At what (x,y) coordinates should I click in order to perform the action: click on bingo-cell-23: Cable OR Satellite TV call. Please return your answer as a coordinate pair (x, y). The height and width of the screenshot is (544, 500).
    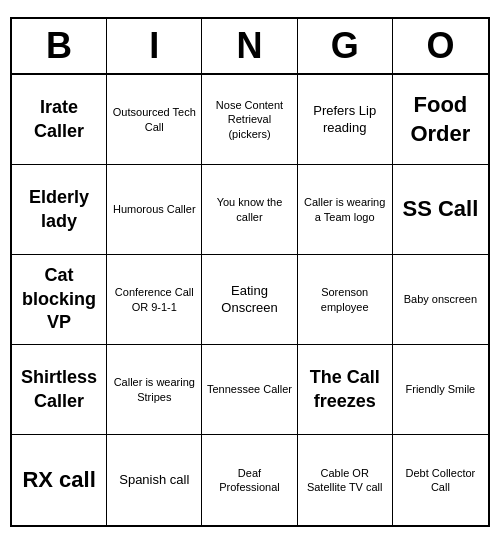
    Looking at the image, I should click on (346, 480).